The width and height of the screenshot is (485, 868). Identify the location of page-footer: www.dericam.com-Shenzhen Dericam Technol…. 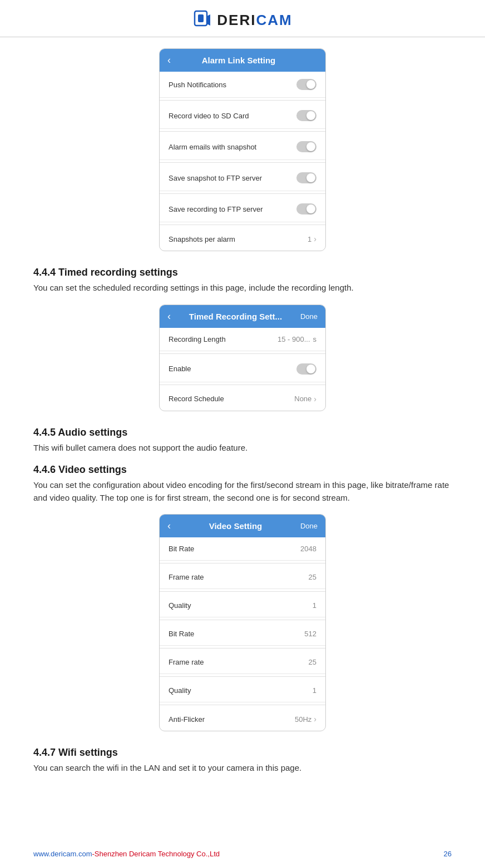
(242, 854).